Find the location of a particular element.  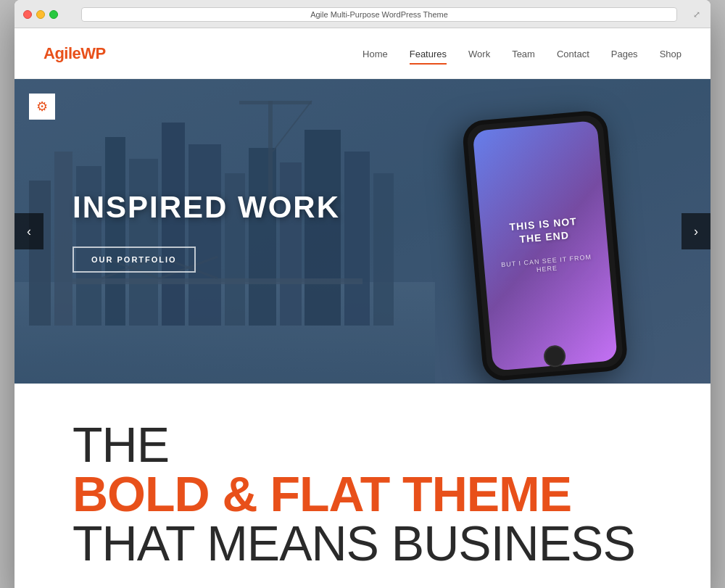

nav-link-features: Features is located at coordinates (428, 57).